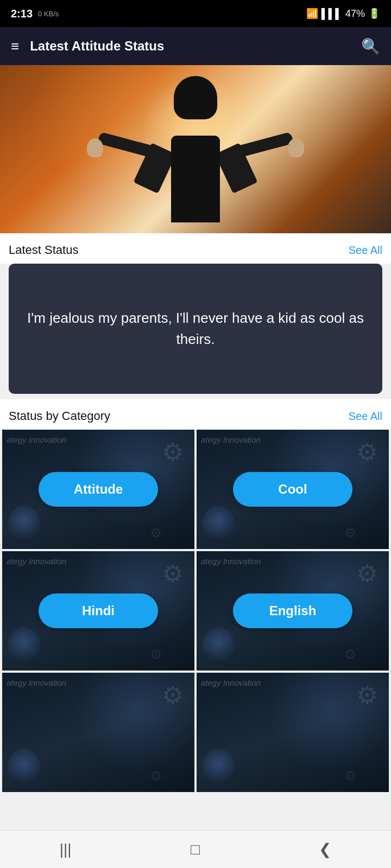  Describe the element at coordinates (365, 251) in the screenshot. I see `latest-status-see-all: See All` at that location.